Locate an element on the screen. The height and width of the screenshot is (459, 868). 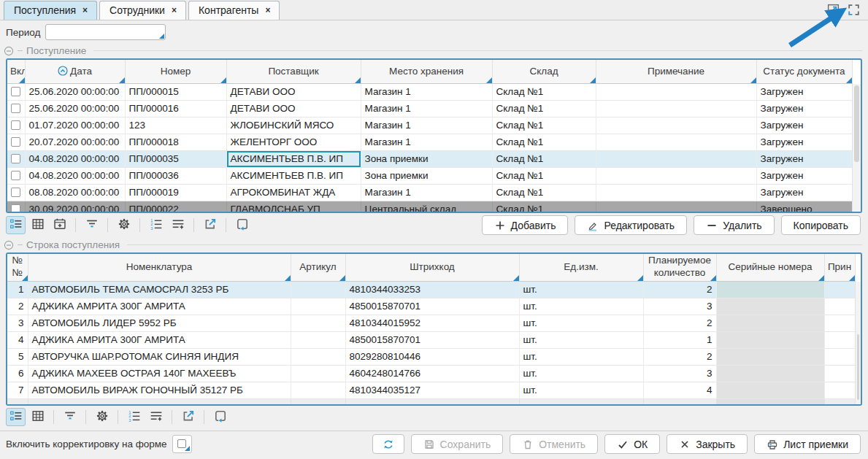
add-button: Добавить is located at coordinates (526, 225).